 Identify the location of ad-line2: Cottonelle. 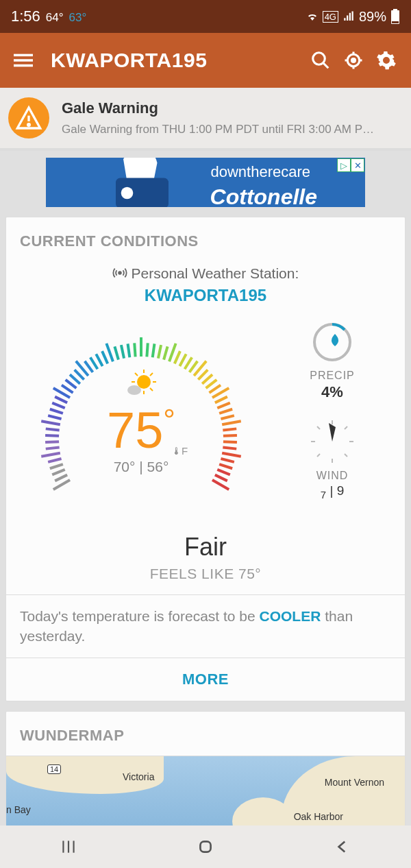
(264, 196).